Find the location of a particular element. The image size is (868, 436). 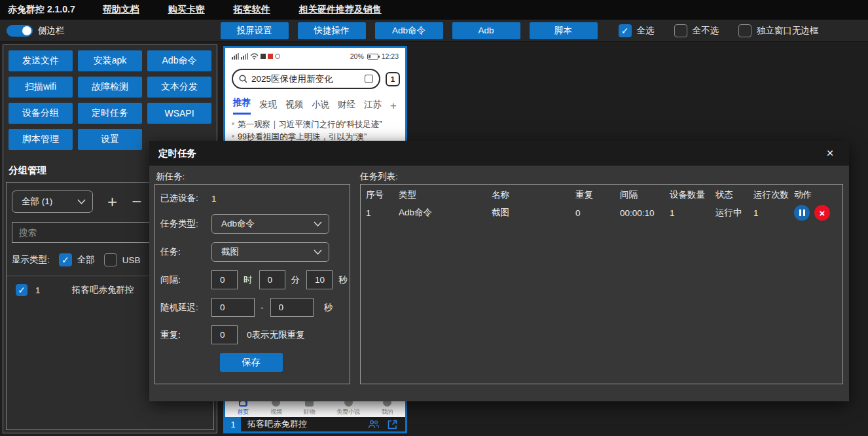

screen-cast-settings-button: 投屏设置 is located at coordinates (255, 31).